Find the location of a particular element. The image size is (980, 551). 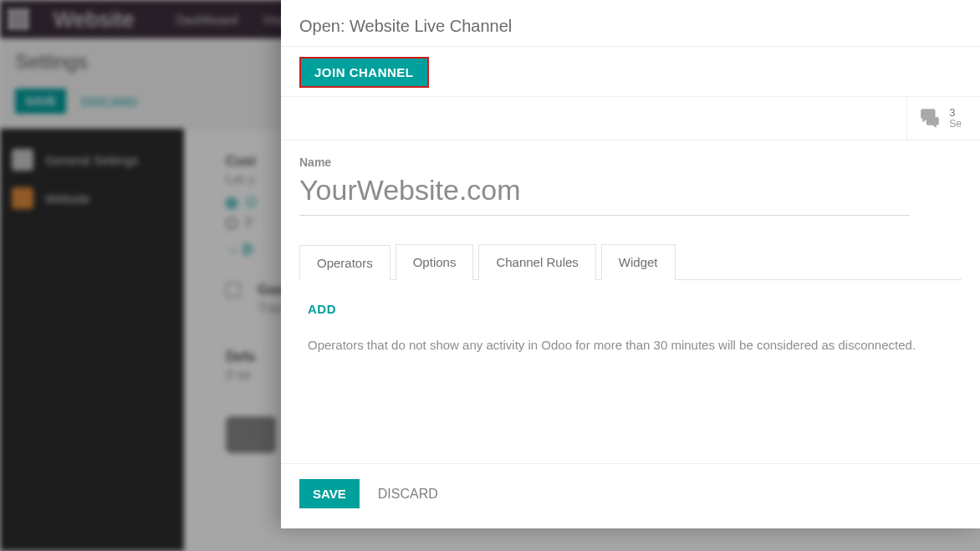

modal-stat-row: 3 Se is located at coordinates (630, 119).